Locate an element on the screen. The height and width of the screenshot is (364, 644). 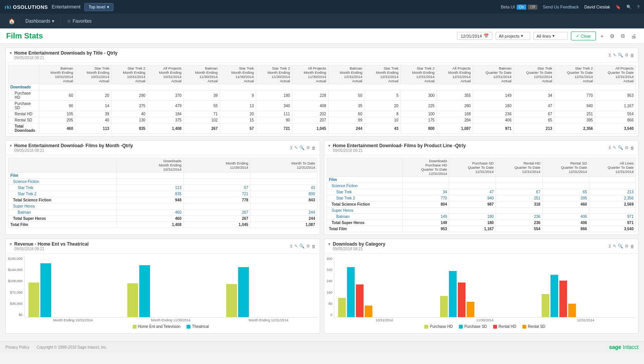
cat-x-label-oct: 10/31/2014 is located at coordinates (384, 320).